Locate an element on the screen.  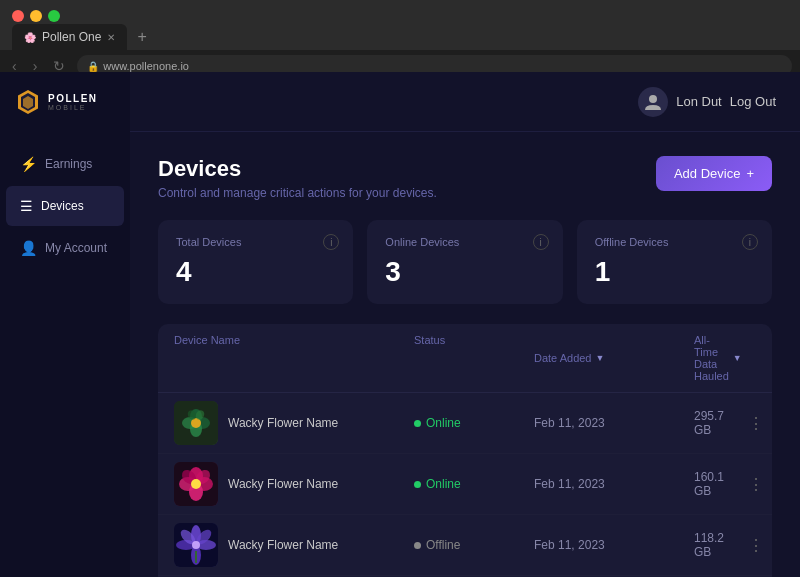
tab-close-icon: ✕ is located at coordinates (111, 38).